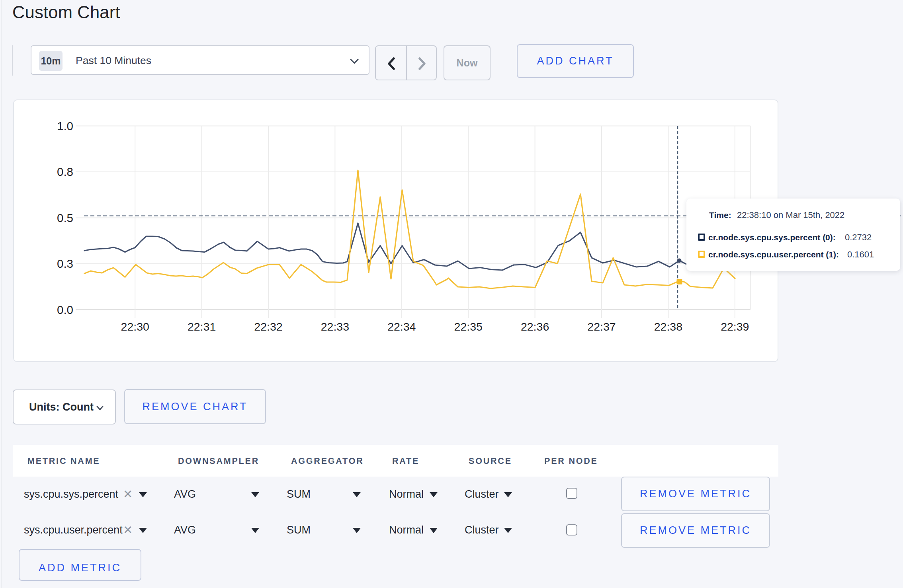  Describe the element at coordinates (65, 263) in the screenshot. I see `svg-text: 0.3` at that location.